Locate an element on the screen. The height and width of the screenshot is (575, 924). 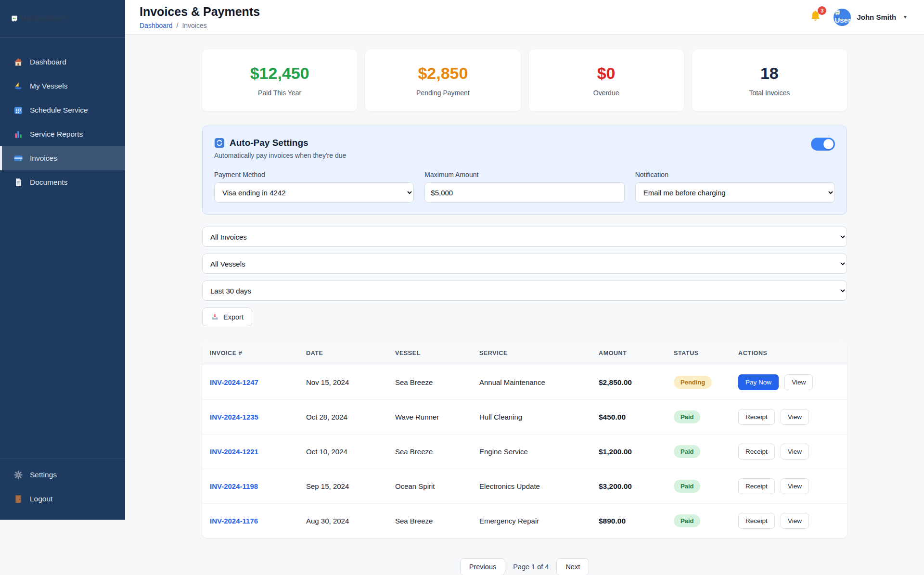
vessel-filter: All Vessels is located at coordinates (525, 264).